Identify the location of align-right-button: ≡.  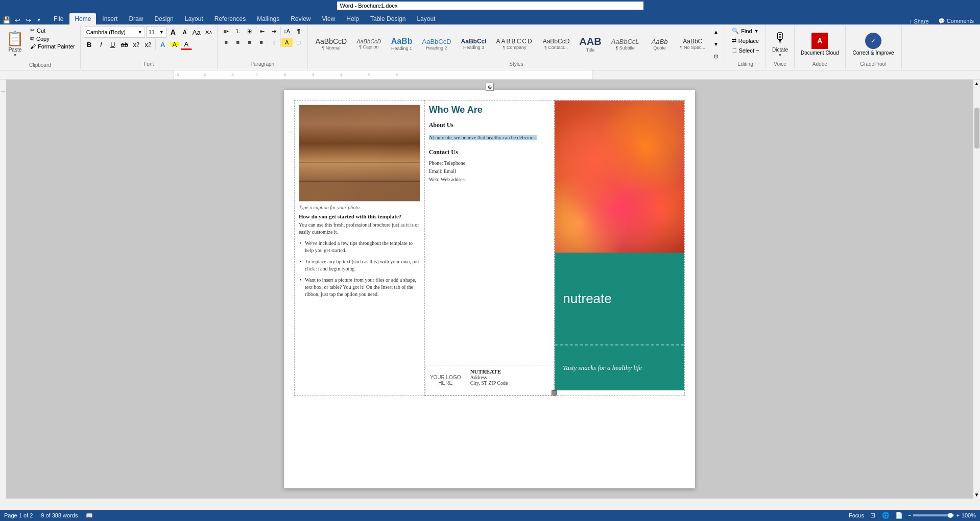
(250, 42).